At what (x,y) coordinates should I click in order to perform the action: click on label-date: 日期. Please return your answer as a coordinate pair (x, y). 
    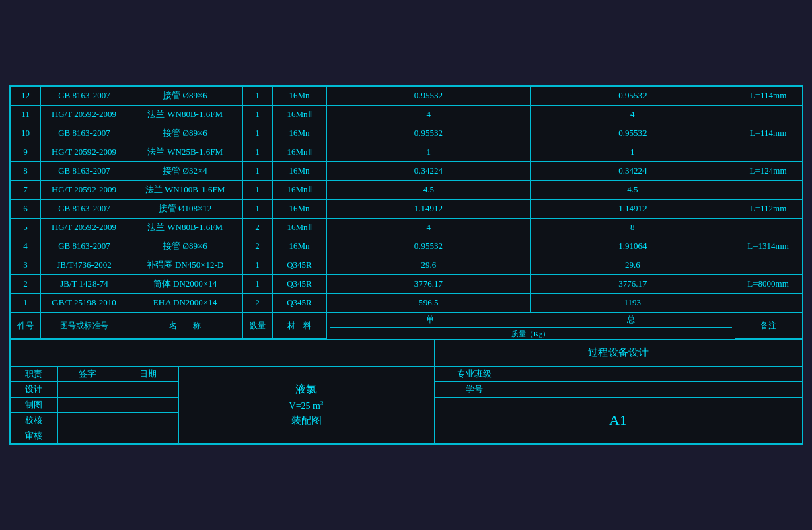
    Looking at the image, I should click on (148, 374).